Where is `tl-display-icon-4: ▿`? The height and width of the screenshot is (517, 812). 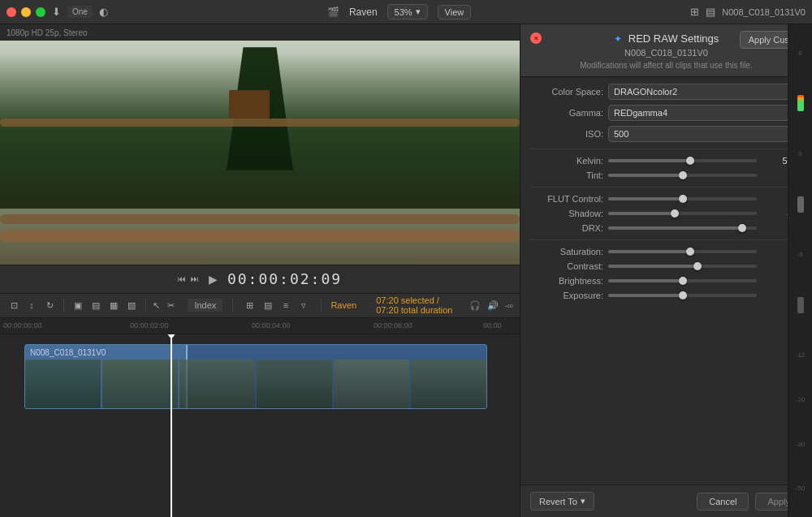
tl-display-icon-4: ▿ is located at coordinates (304, 305).